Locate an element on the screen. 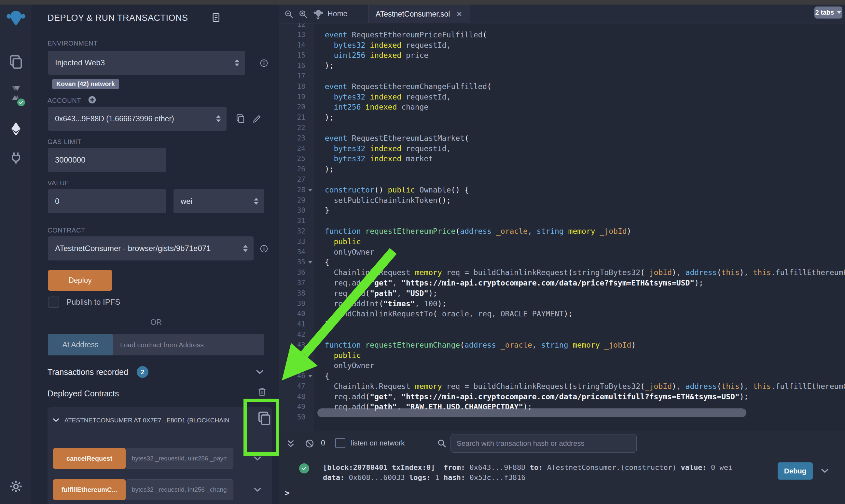 The width and height of the screenshot is (845, 504). settings-gear-icon is located at coordinates (16, 486).